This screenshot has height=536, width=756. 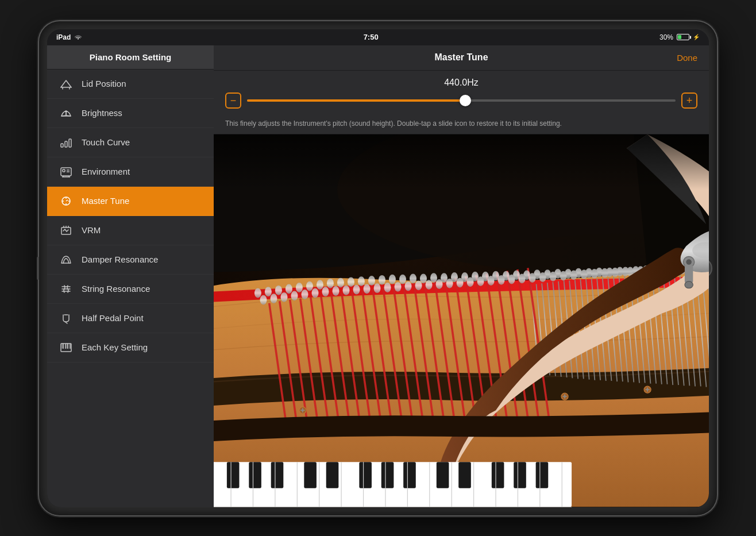 I want to click on status-right: 30% ⚡, so click(x=680, y=37).